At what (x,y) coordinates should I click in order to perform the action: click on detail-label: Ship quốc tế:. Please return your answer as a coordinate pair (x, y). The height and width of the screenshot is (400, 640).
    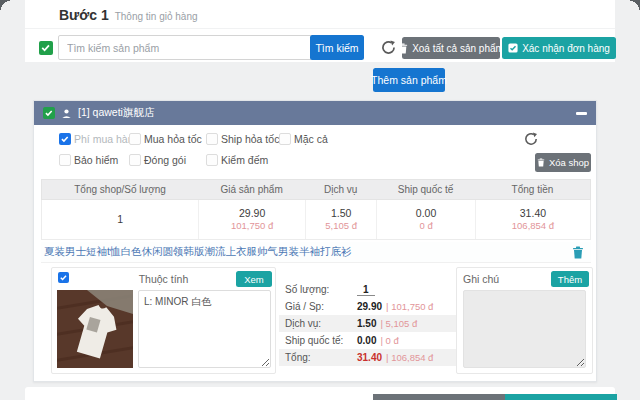
    Looking at the image, I should click on (321, 340).